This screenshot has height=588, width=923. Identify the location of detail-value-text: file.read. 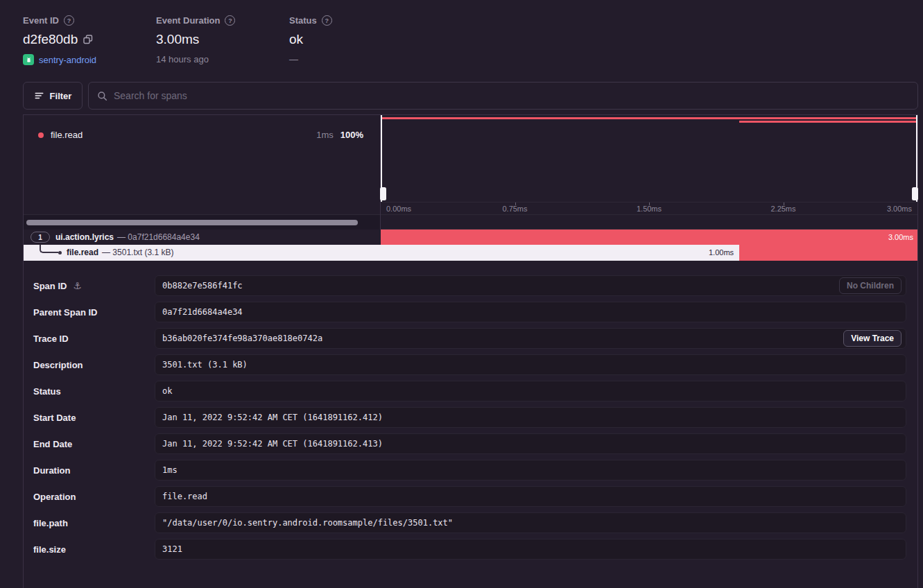
(184, 496).